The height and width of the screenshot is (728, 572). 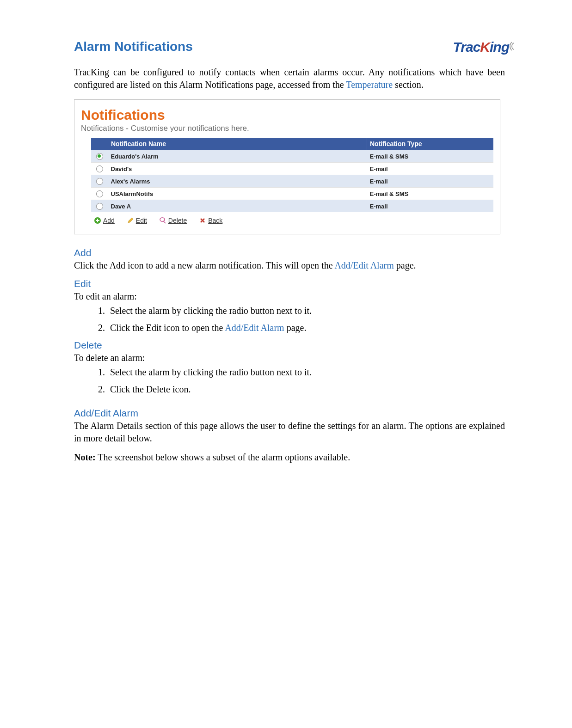 What do you see at coordinates (203, 220) in the screenshot?
I see `back-icon` at bounding box center [203, 220].